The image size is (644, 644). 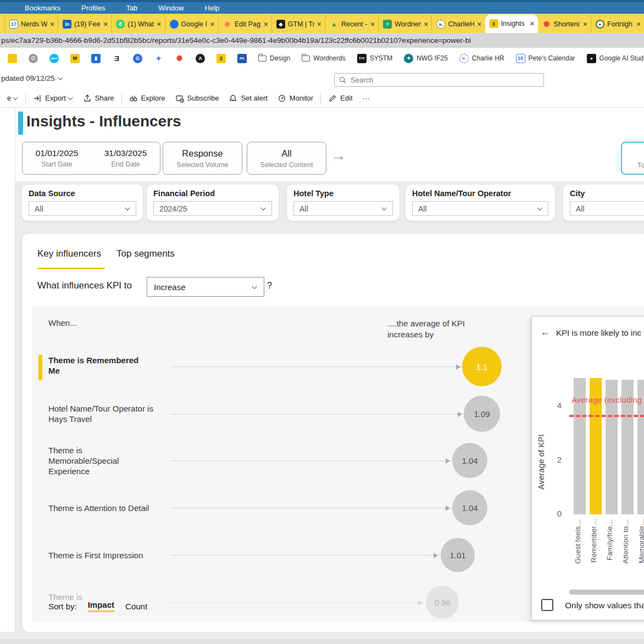 What do you see at coordinates (212, 7) in the screenshot?
I see `menu-help: Help` at bounding box center [212, 7].